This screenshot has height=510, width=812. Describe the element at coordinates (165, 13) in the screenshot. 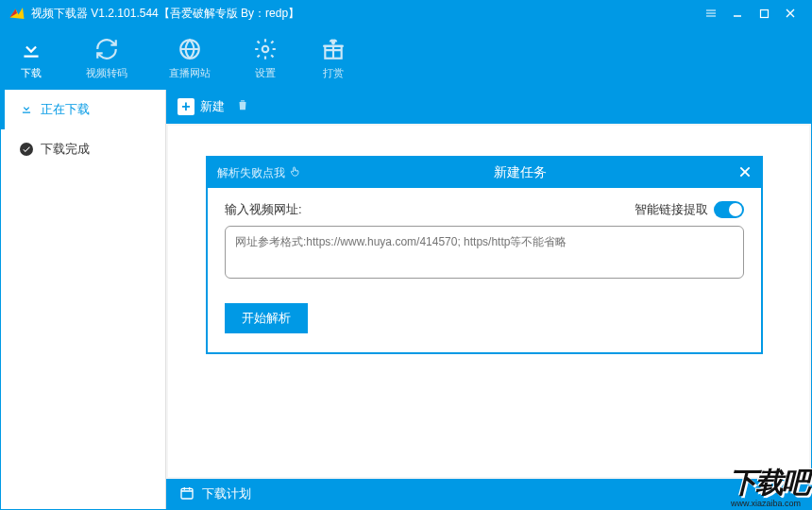

I see `app-title: 视频下载器 V1.2.101.544【吾爱破解专版 By：redp】` at that location.